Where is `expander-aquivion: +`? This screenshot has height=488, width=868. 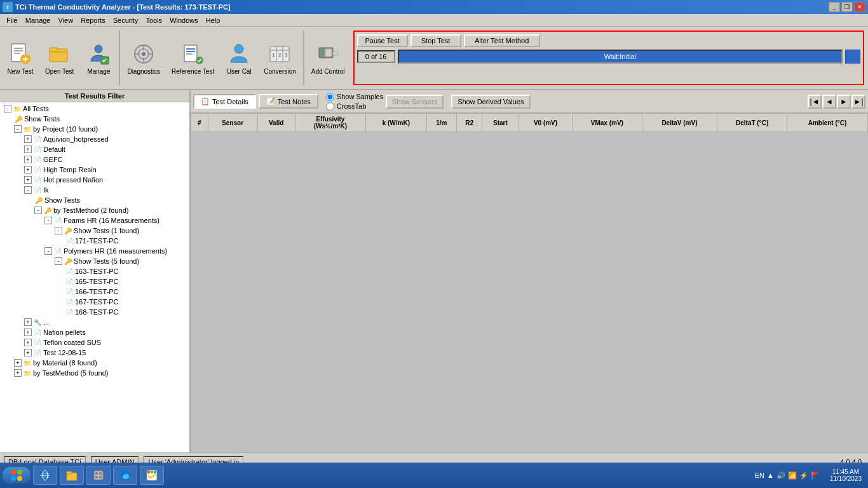 expander-aquivion: + is located at coordinates (28, 139).